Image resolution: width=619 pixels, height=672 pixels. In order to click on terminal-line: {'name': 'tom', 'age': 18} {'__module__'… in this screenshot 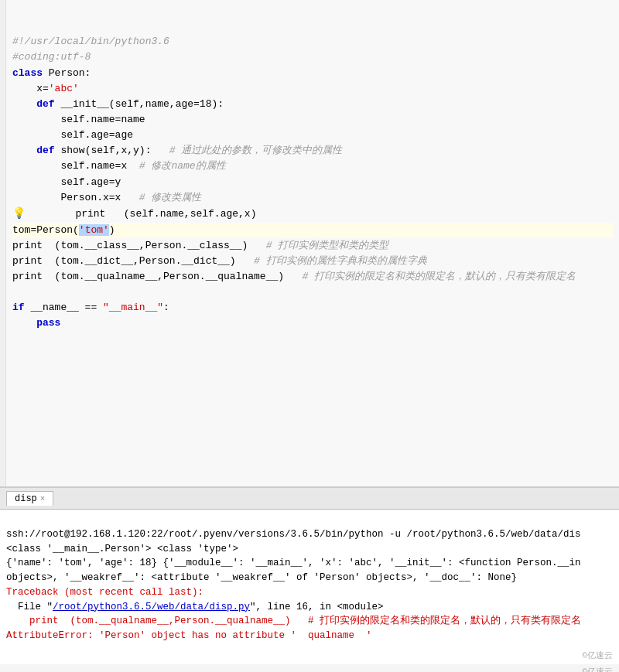, I will do `click(310, 563)`.